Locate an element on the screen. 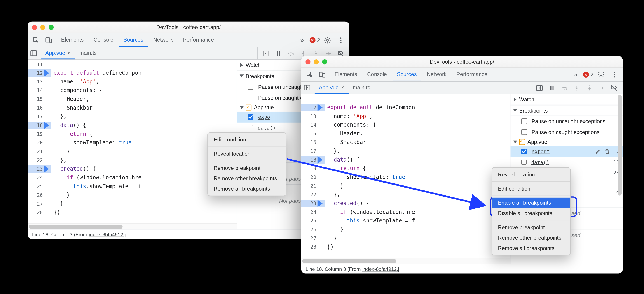 This screenshot has width=644, height=294. edit-condition-icon is located at coordinates (598, 152).